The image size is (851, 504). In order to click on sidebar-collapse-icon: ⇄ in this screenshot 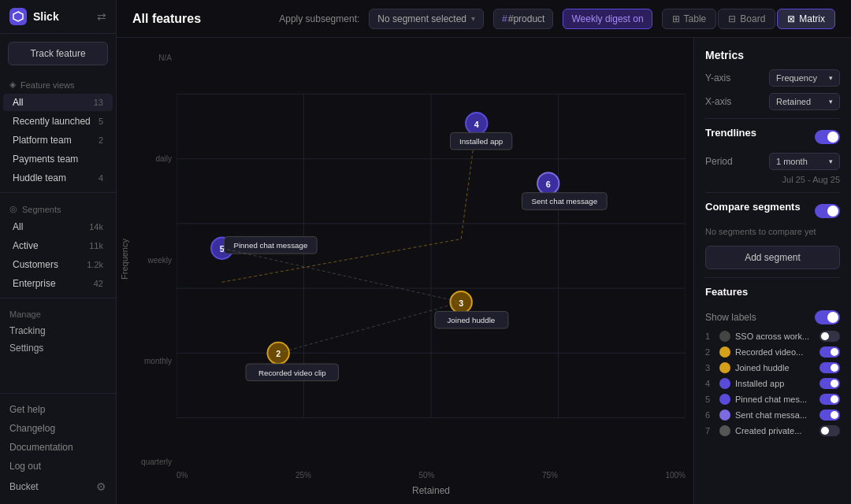, I will do `click(102, 17)`.